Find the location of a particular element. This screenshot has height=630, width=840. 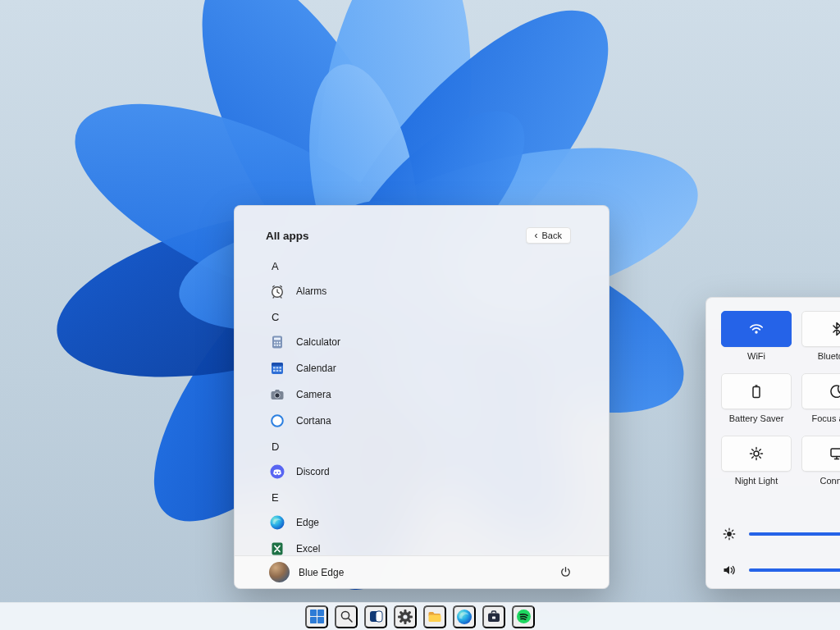

windows-start-icon is located at coordinates (317, 617).